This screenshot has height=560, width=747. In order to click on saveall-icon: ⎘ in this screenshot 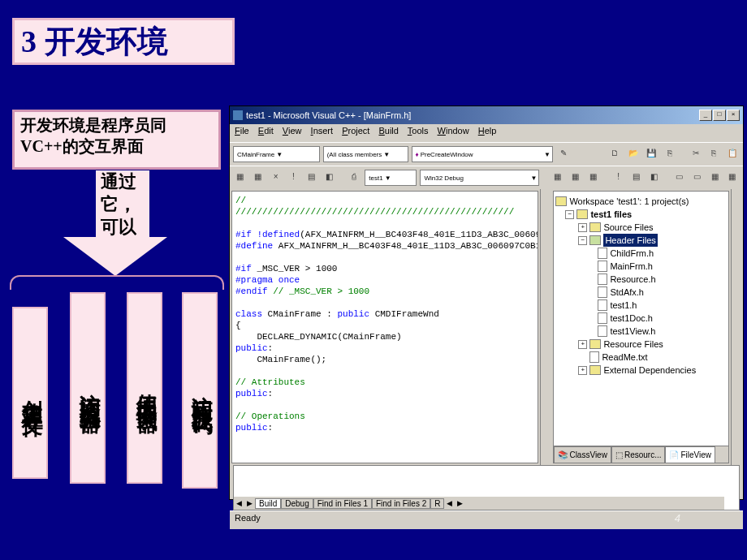, I will do `click(670, 154)`.